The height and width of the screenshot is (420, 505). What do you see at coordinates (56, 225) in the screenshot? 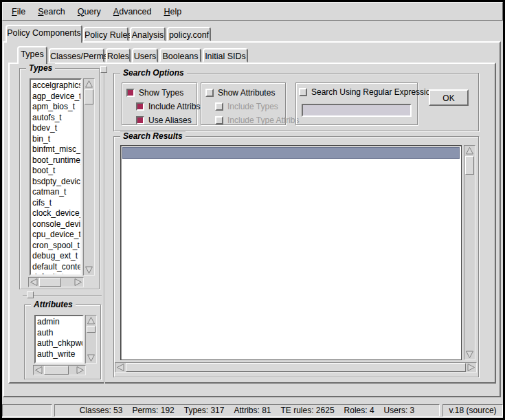
I see `types-list-item: console_device` at bounding box center [56, 225].